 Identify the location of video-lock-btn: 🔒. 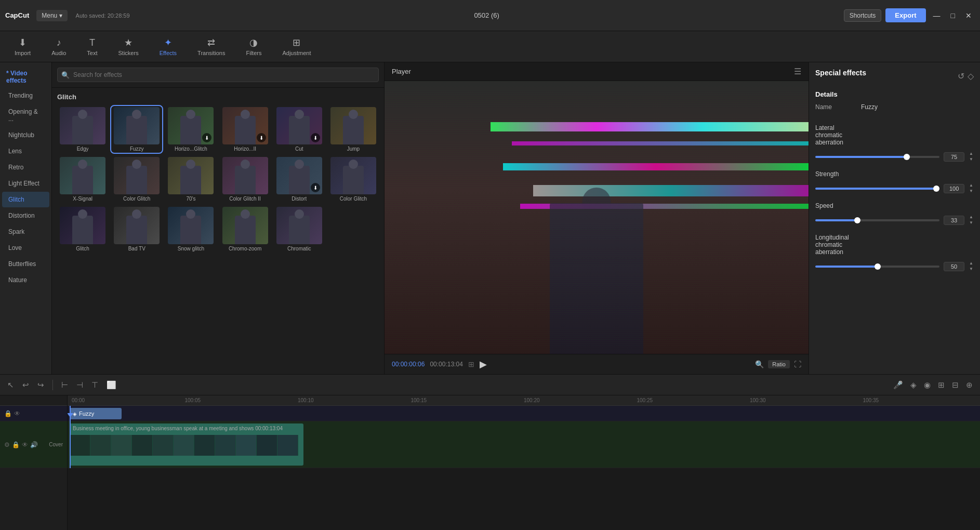
(16, 445).